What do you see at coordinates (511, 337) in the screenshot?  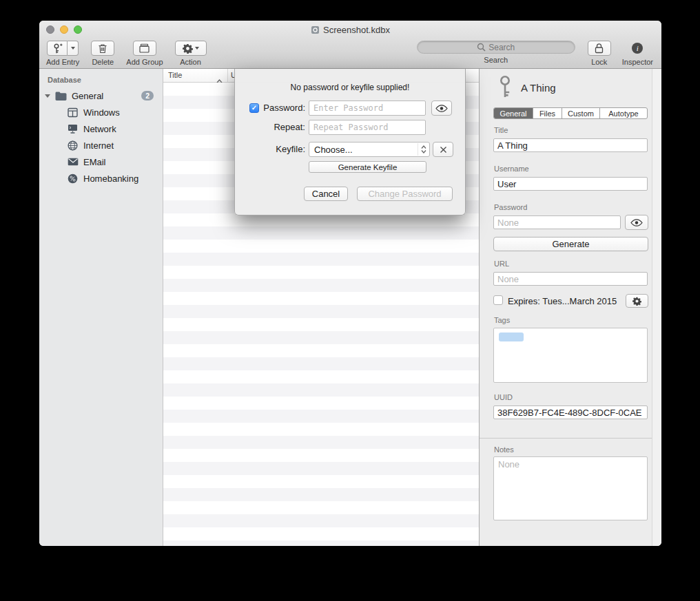 I see `tag-token` at bounding box center [511, 337].